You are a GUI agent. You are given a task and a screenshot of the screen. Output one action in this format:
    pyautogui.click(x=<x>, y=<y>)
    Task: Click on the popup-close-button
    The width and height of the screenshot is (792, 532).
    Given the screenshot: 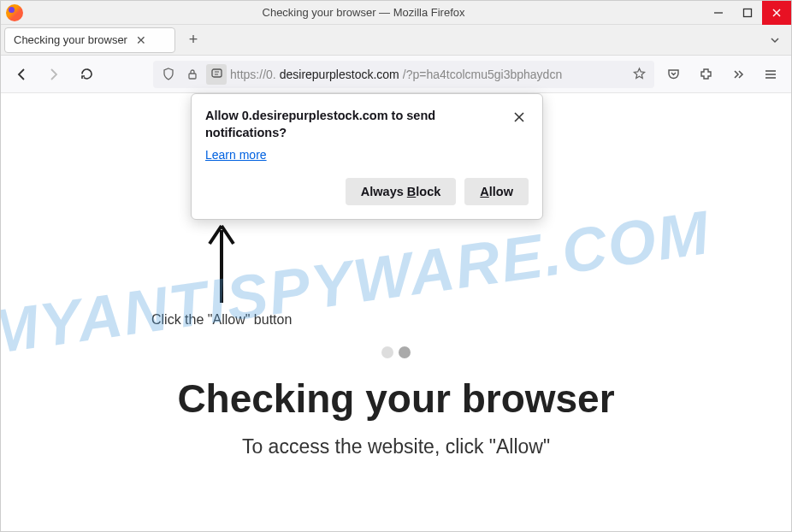 What is the action you would take?
    pyautogui.click(x=519, y=117)
    